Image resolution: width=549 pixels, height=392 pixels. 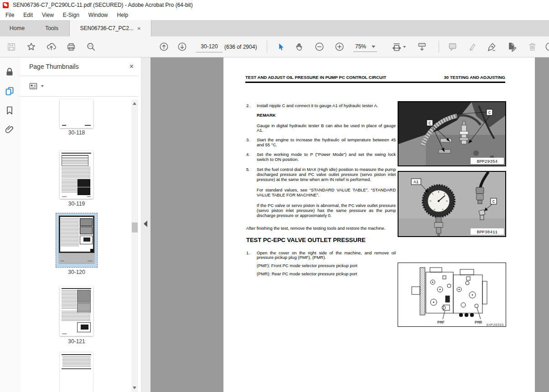 What do you see at coordinates (274, 47) in the screenshot?
I see `toolbar: (636 of 2904) 75%` at bounding box center [274, 47].